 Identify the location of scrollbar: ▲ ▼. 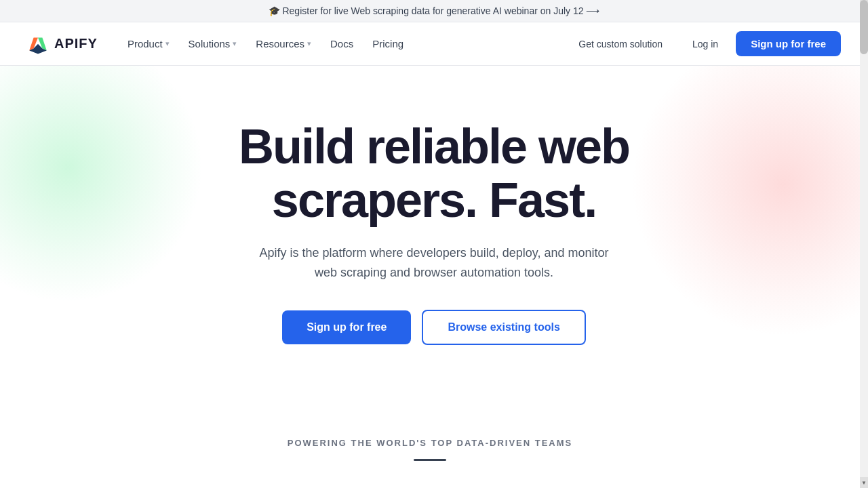
(864, 244).